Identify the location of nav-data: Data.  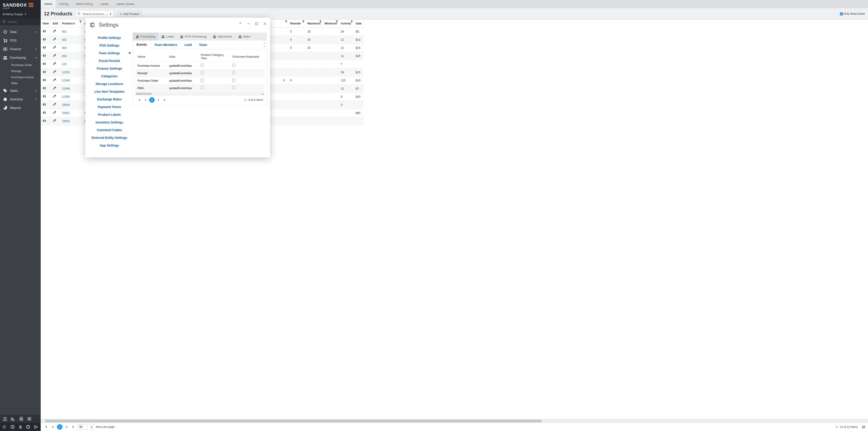
(20, 32).